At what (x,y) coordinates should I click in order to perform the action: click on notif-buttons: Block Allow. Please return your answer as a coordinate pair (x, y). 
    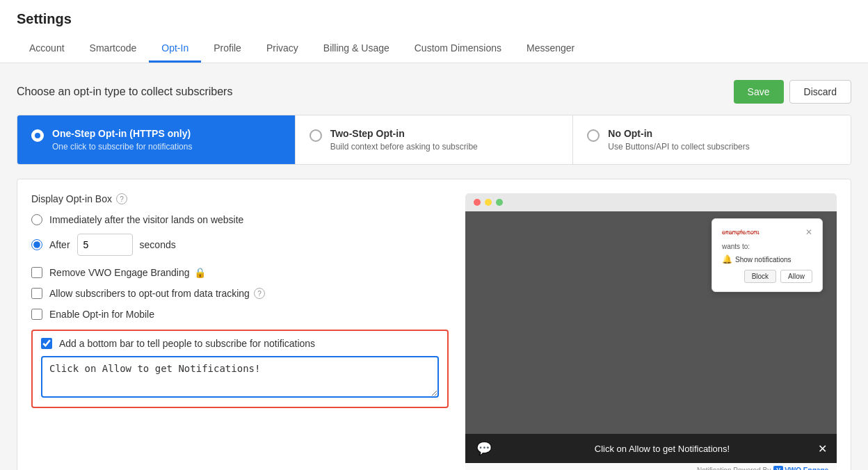
    Looking at the image, I should click on (767, 277).